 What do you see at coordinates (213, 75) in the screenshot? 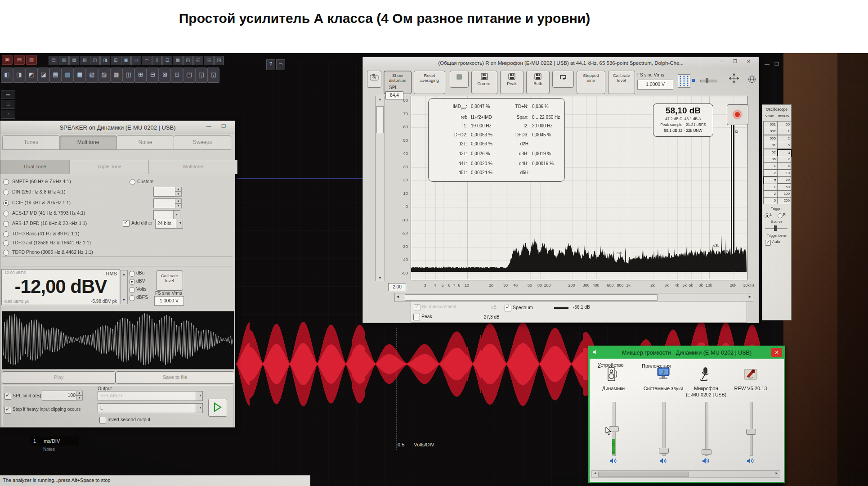
I see `toolbar-row2-icon-17: ◲` at bounding box center [213, 75].